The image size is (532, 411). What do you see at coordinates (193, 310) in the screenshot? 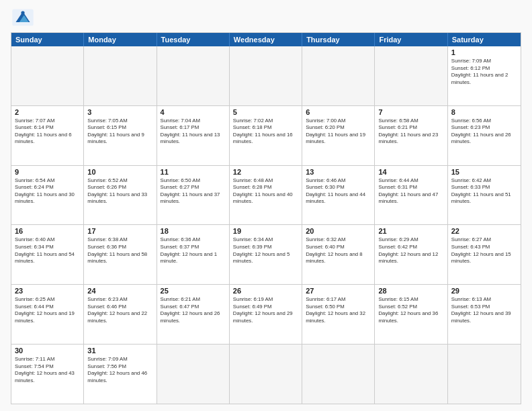
I see `day-info: Sunrise: 6:21 AM Sunset: 6:47 PM Dayligh…` at bounding box center [193, 310].